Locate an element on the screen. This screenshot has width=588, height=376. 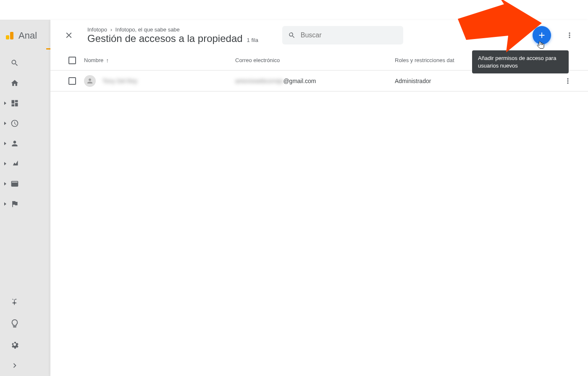
nav-reports-icon is located at coordinates (15, 103).